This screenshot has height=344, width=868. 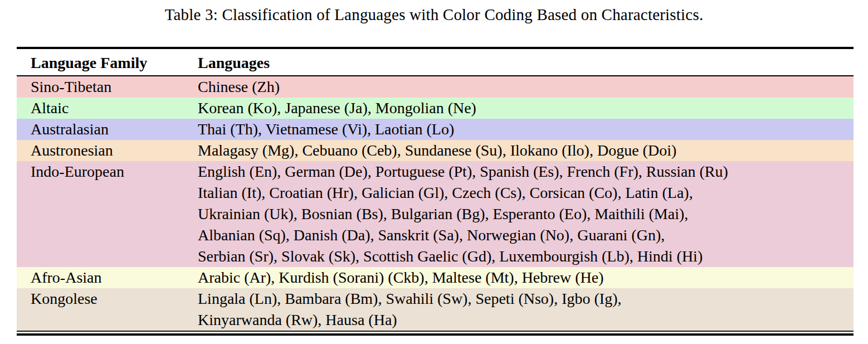 What do you see at coordinates (107, 87) in the screenshot?
I see `language-family-cell: Sino-Tibetan` at bounding box center [107, 87].